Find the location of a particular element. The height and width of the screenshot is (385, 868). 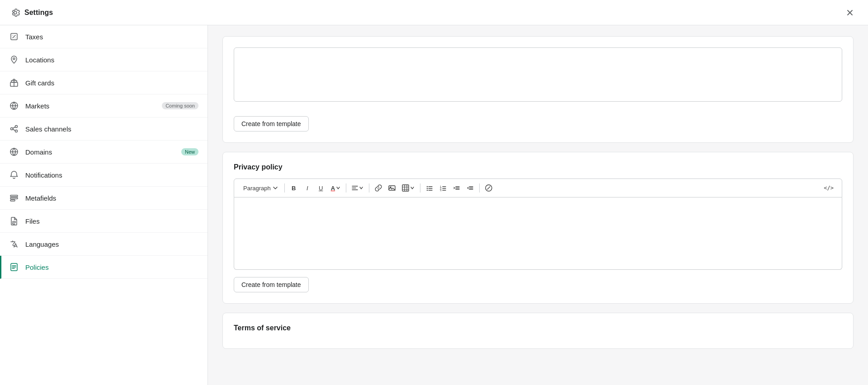

taxes-icon is located at coordinates (14, 37).